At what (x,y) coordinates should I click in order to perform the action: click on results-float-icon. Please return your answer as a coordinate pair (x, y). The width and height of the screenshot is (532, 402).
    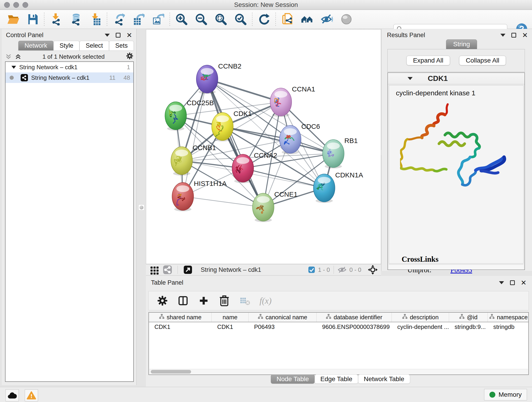
    Looking at the image, I should click on (514, 35).